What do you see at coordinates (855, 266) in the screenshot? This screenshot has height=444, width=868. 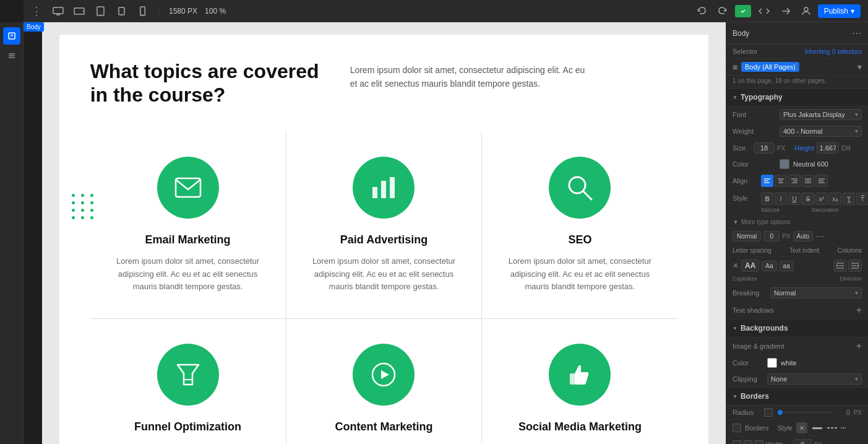 I see `indent-right-button` at bounding box center [855, 266].